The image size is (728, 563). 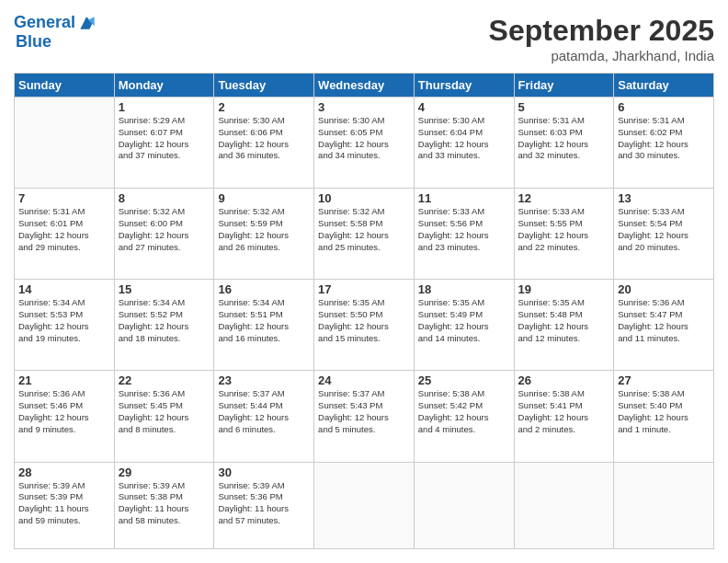 What do you see at coordinates (64, 230) in the screenshot?
I see `cell-text: Sunrise: 5:31 AM Sunset: 6:01 PM Dayligh…` at bounding box center [64, 230].